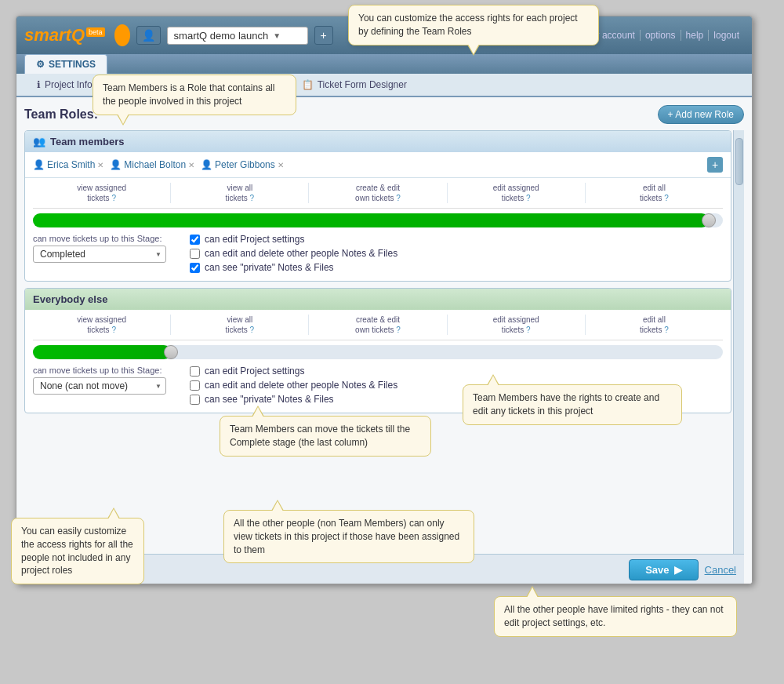 Image resolution: width=784 pixels, height=684 pixels. What do you see at coordinates (41, 64) in the screenshot?
I see `settings-icon: ⚙` at bounding box center [41, 64].